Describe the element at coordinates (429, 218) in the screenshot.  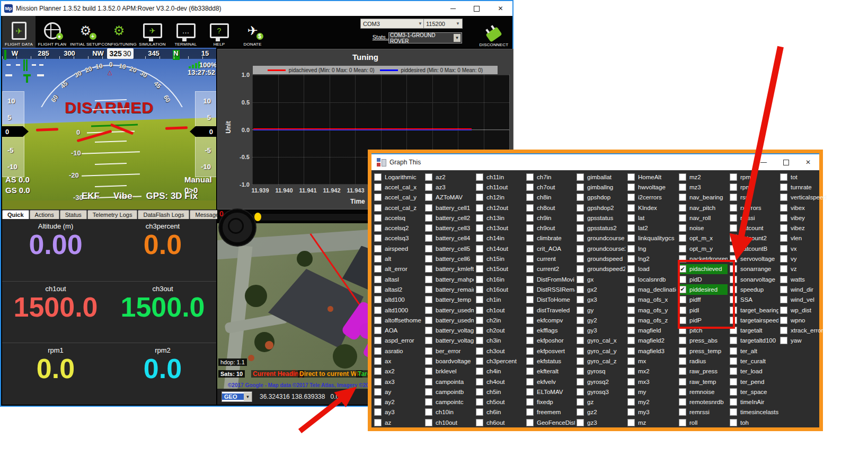
I see `checkbox-battery_cell2` at that location.